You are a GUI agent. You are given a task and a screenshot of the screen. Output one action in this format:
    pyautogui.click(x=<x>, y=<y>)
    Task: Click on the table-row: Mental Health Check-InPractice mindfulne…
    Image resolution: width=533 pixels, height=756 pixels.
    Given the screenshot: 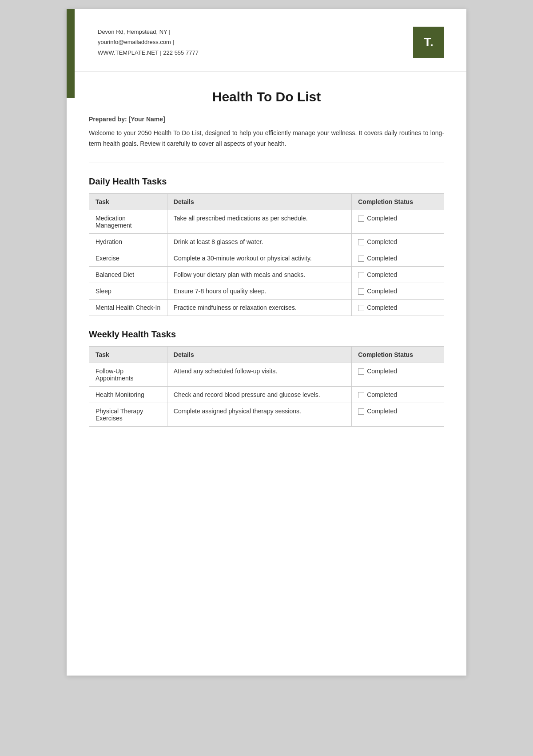 What is the action you would take?
    pyautogui.click(x=266, y=308)
    